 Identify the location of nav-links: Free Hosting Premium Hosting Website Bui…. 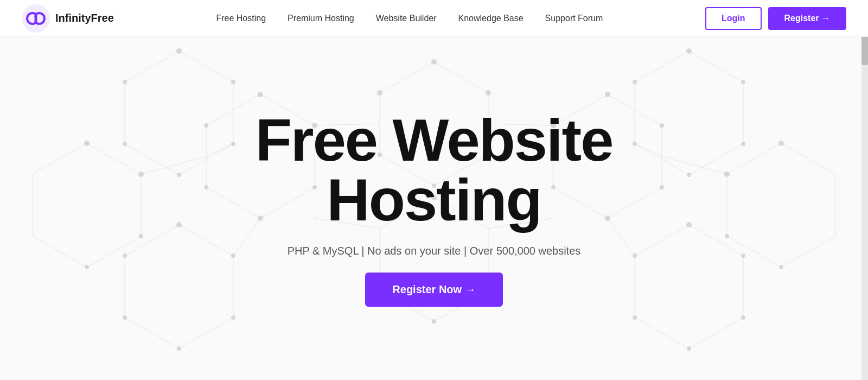
(409, 18).